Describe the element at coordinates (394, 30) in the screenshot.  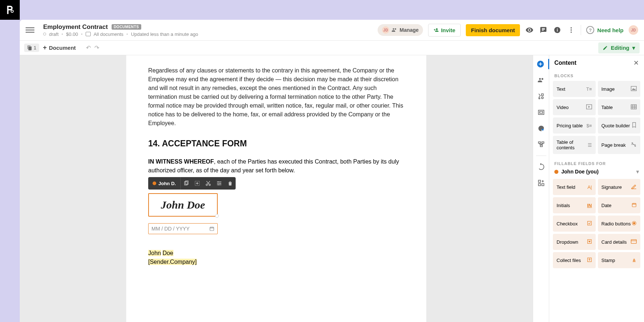
I see `people-icon` at that location.